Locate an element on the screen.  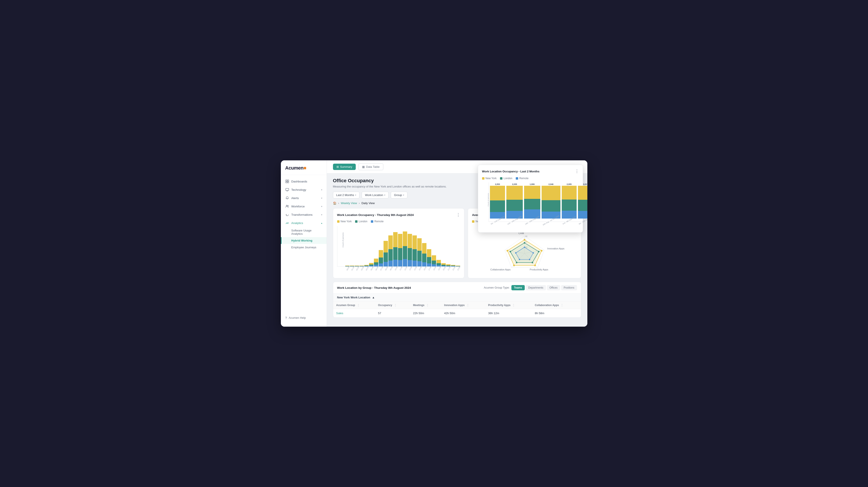
legend-ny: New York is located at coordinates (344, 222).